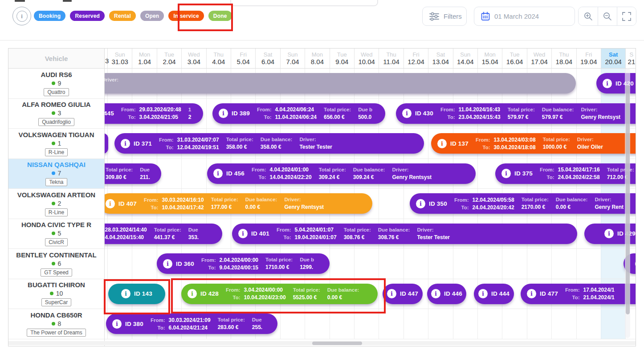  What do you see at coordinates (106, 143) in the screenshot?
I see `booking-bar` at bounding box center [106, 143].